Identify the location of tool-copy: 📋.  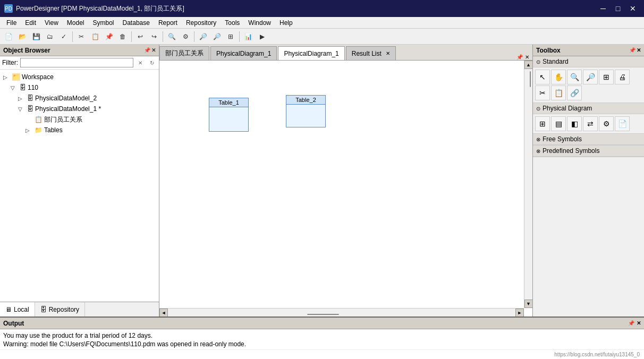
(558, 93).